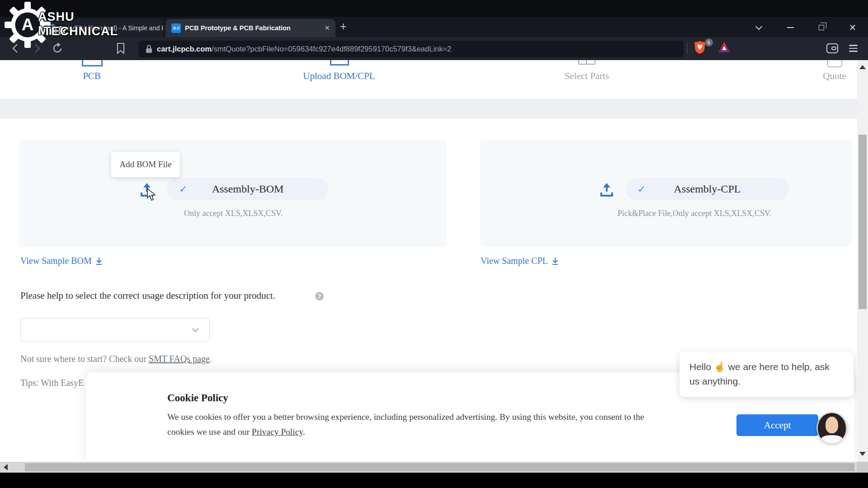  Describe the element at coordinates (176, 28) in the screenshot. I see `jlcpcb-favicon: JLC` at that location.